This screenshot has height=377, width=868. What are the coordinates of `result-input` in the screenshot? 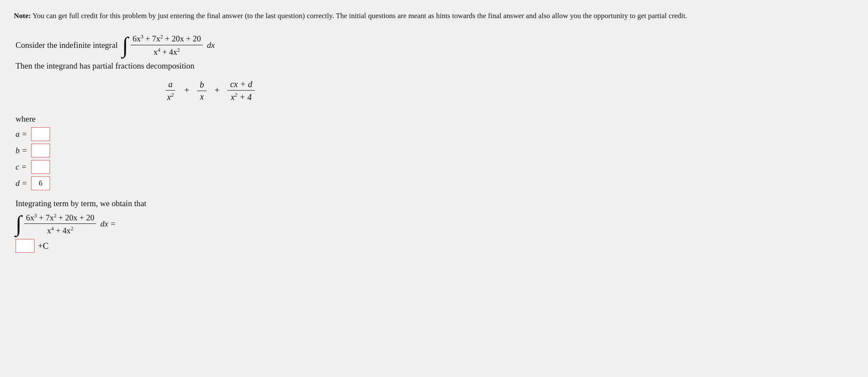 It's located at (25, 246).